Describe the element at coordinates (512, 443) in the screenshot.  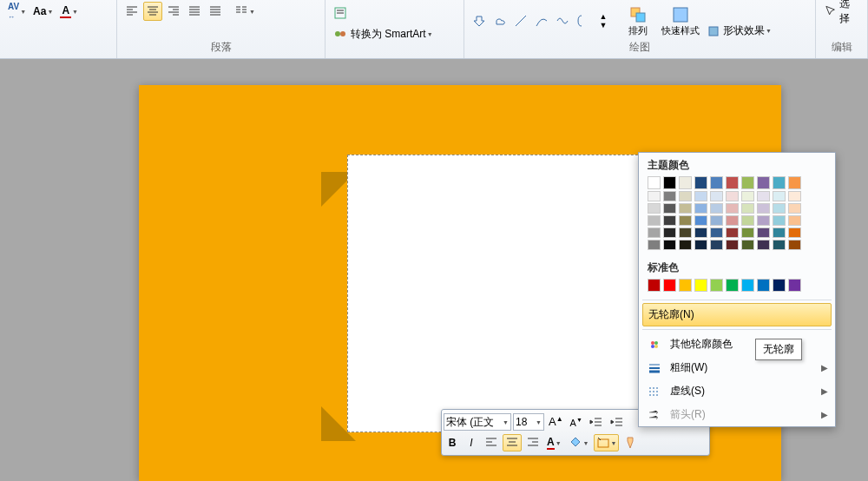
I see `mini-align-center` at that location.